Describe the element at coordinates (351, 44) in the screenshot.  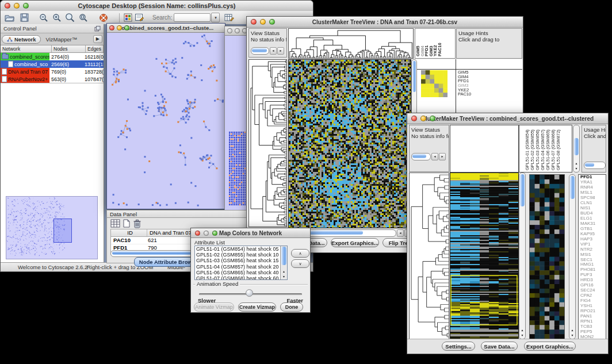
I see `column-dendrogram` at that location.